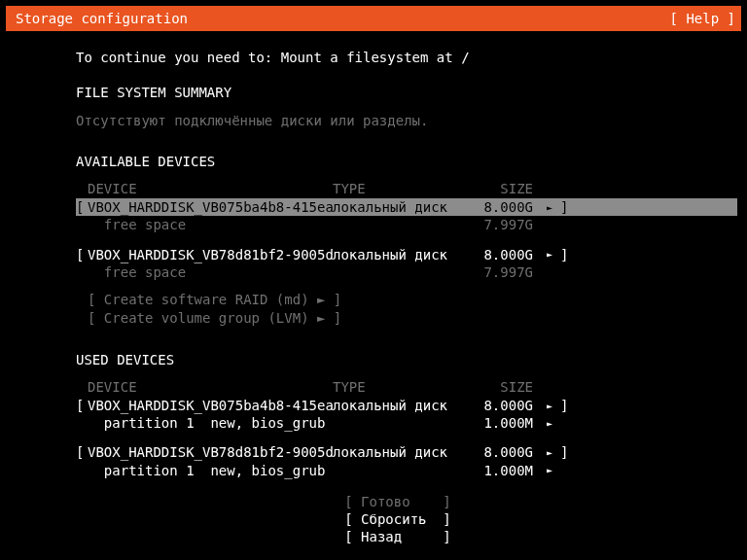 This screenshot has width=747, height=560. What do you see at coordinates (398, 502) in the screenshot?
I see `footer-button: [ Готово ]` at bounding box center [398, 502].